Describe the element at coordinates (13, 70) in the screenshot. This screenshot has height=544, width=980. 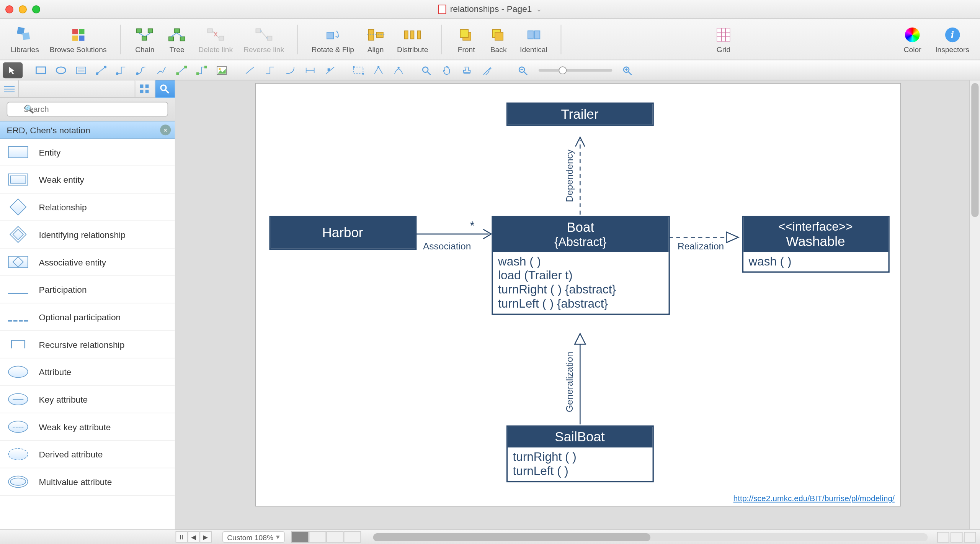
I see `pointer-tool` at that location.